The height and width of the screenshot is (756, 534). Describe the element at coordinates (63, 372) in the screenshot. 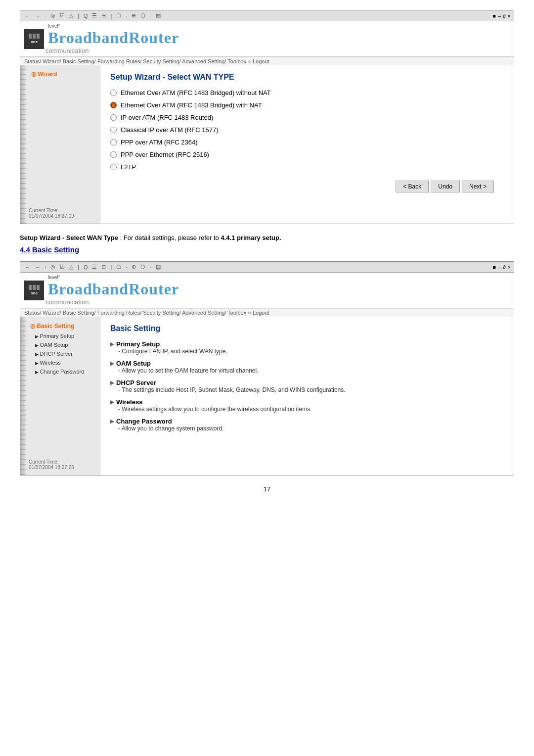

I see `sidebar-change-password: Change Password` at that location.